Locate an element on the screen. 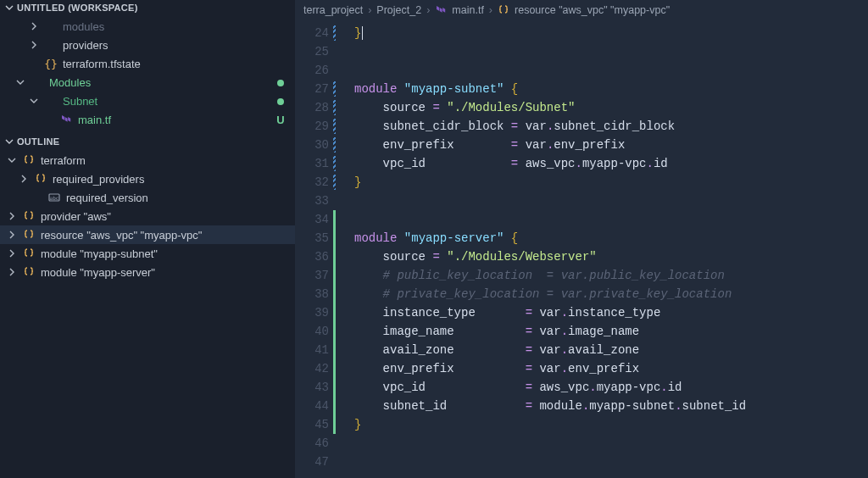 Image resolution: width=868 pixels, height=478 pixels. item-label: modules is located at coordinates (165, 27).